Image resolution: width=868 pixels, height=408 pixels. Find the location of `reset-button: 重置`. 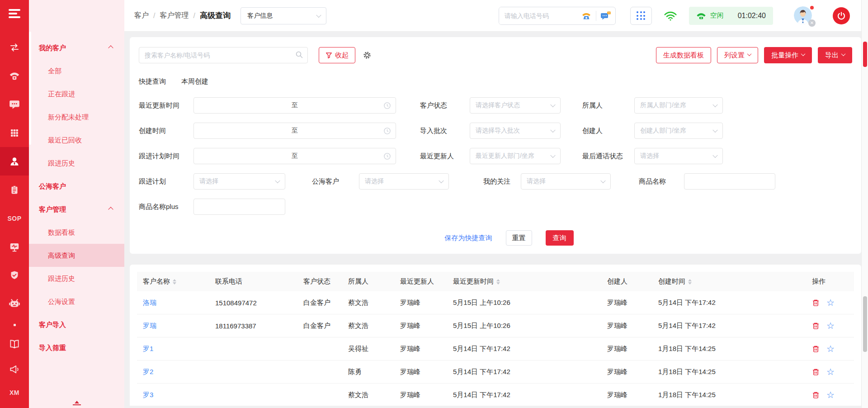

reset-button: 重置 is located at coordinates (519, 238).